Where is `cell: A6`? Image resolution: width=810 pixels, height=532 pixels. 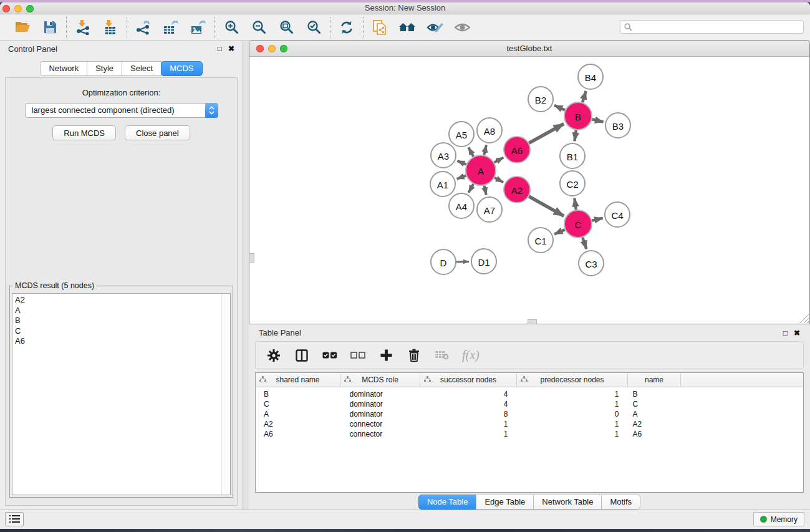
cell: A6 is located at coordinates (298, 434).